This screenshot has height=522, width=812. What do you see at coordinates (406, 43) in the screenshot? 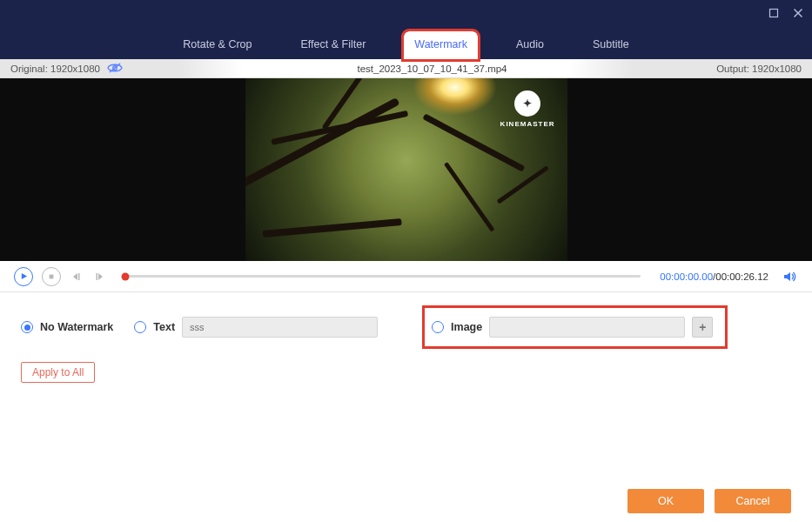
I see `tabbar: Rotate & Crop Effect & Filter Watermark …` at bounding box center [406, 43].